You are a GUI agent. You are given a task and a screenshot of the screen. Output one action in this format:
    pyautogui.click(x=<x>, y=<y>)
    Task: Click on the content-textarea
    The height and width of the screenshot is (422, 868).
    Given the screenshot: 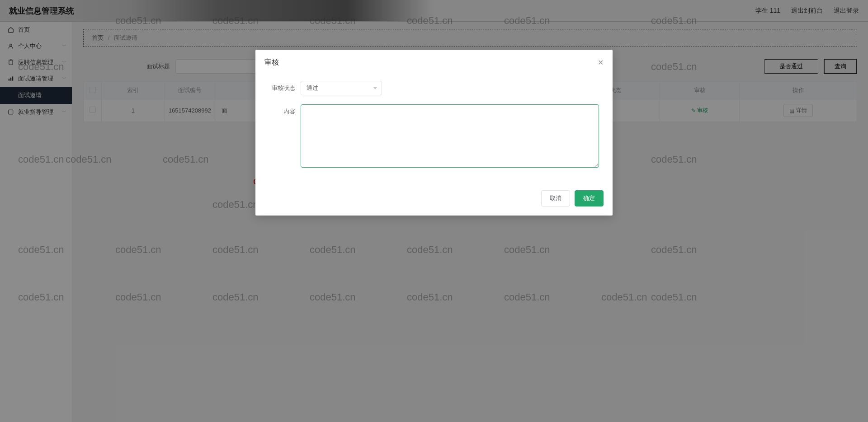 What is the action you would take?
    pyautogui.click(x=450, y=136)
    